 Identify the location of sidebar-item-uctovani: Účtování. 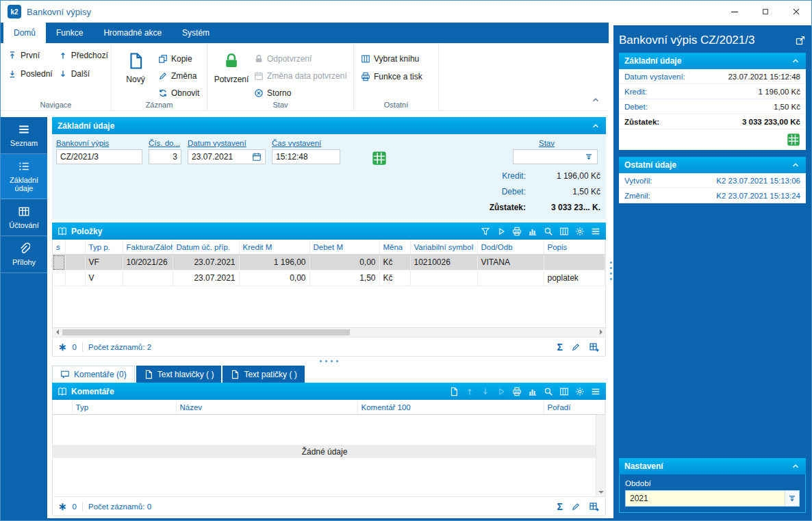
(24, 218).